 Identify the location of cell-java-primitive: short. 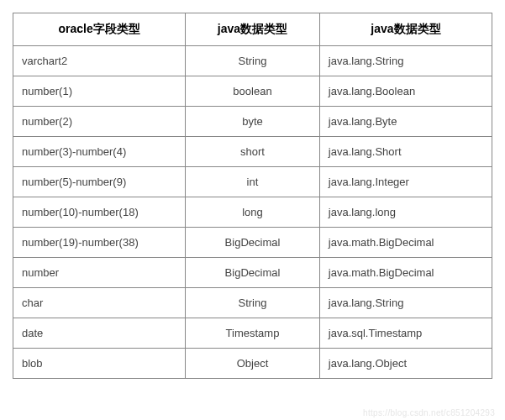
(253, 152).